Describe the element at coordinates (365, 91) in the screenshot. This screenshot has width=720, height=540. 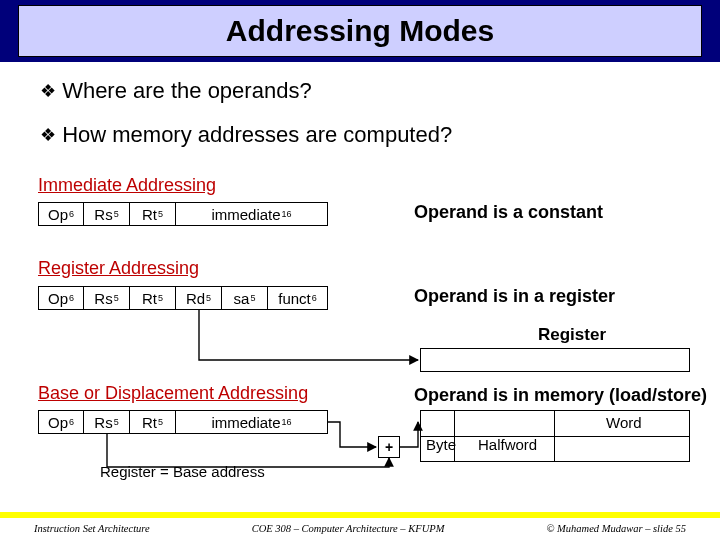
I see `bullet-1: ❖ Where are the operands?` at that location.